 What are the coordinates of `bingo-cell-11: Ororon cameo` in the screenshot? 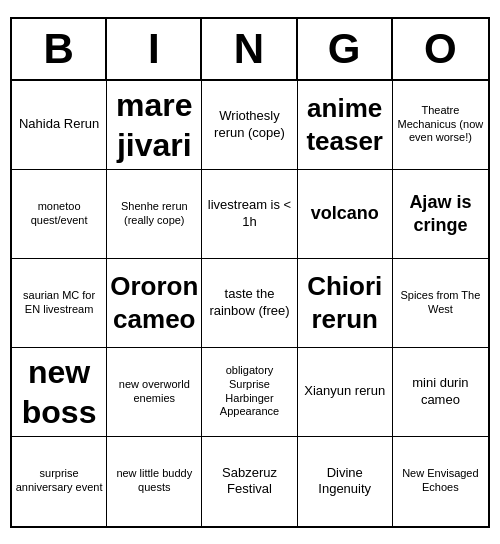 It's located at (154, 304).